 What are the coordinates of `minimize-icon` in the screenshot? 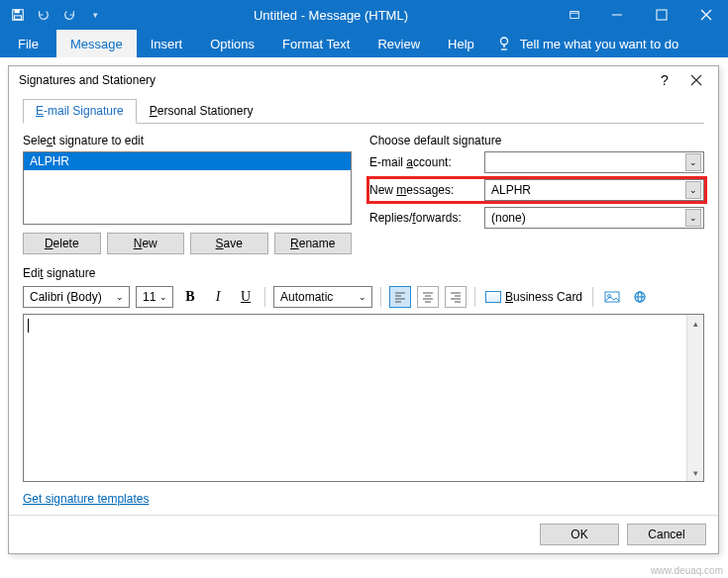 It's located at (616, 15).